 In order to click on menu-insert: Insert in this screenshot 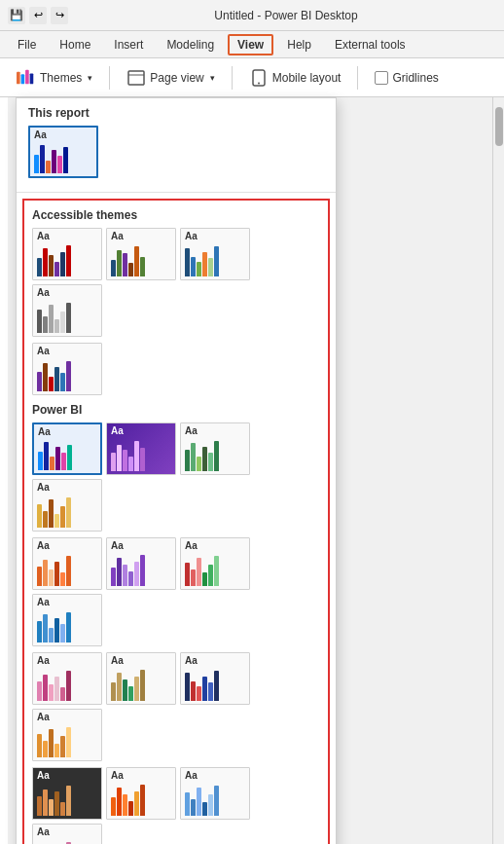, I will do `click(128, 45)`.